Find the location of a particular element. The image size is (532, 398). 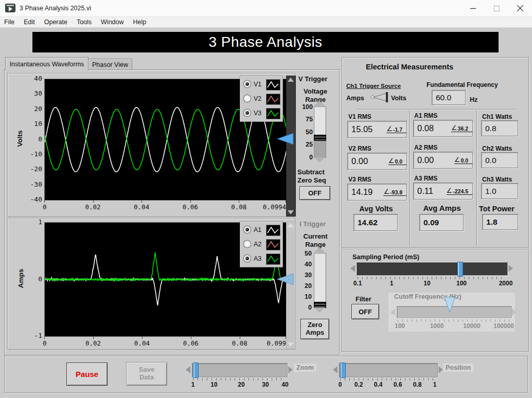

avg-amps-display: 0.09 is located at coordinates (441, 222).